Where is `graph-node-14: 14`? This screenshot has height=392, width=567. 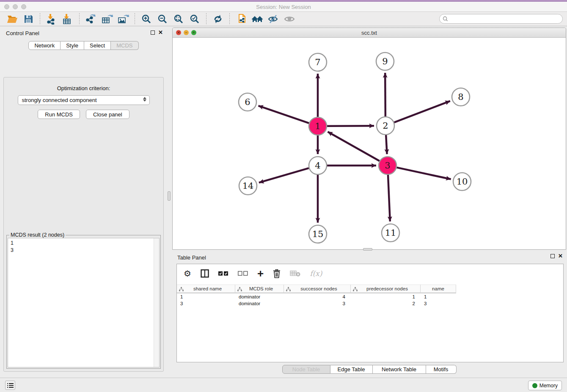 graph-node-14: 14 is located at coordinates (248, 186).